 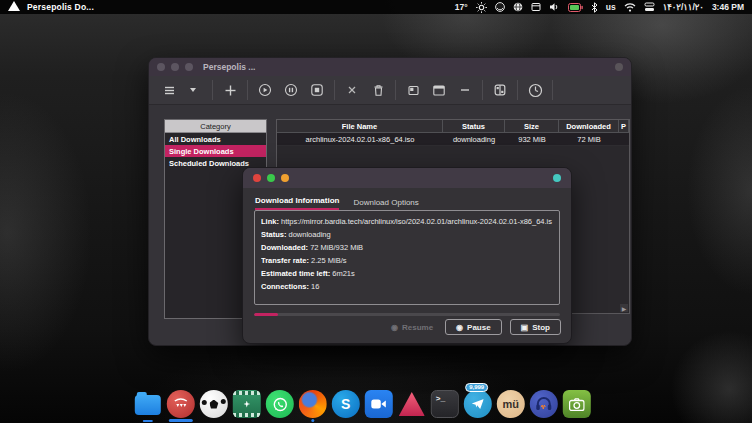 What do you see at coordinates (474, 139) in the screenshot?
I see `cell-status: downloading` at bounding box center [474, 139].